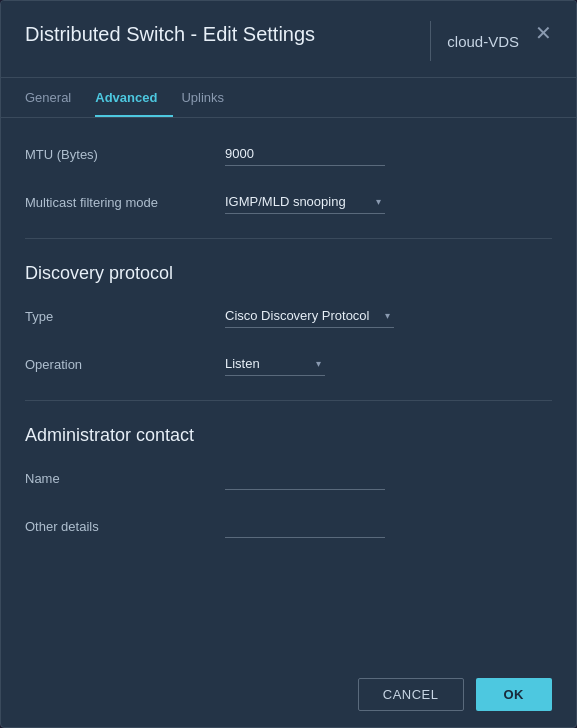  I want to click on other-input, so click(305, 526).